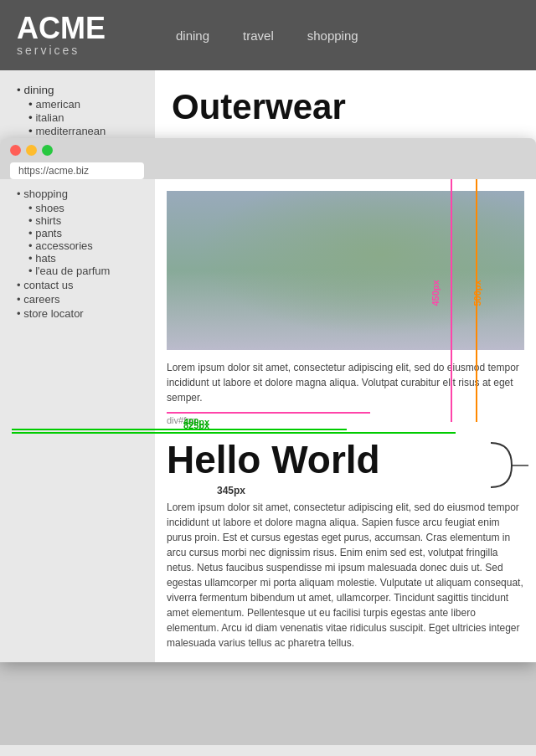 The image size is (536, 756). I want to click on browser-sidebar-hats: hats, so click(87, 258).